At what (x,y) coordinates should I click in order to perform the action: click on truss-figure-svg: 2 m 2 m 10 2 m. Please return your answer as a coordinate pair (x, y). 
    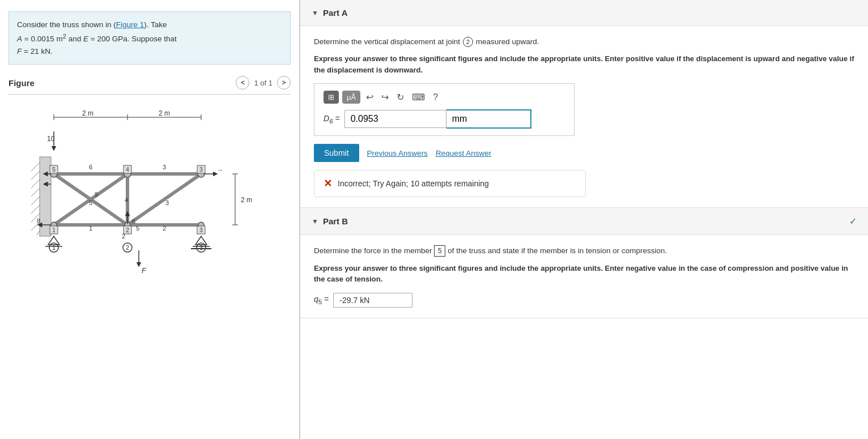
    Looking at the image, I should click on (139, 191).